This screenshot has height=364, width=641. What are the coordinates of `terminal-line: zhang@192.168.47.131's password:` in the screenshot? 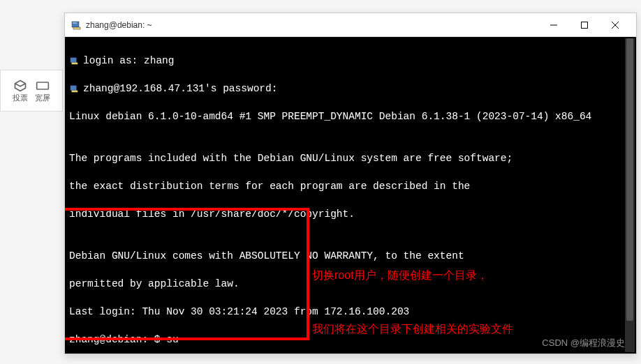 It's located at (180, 89).